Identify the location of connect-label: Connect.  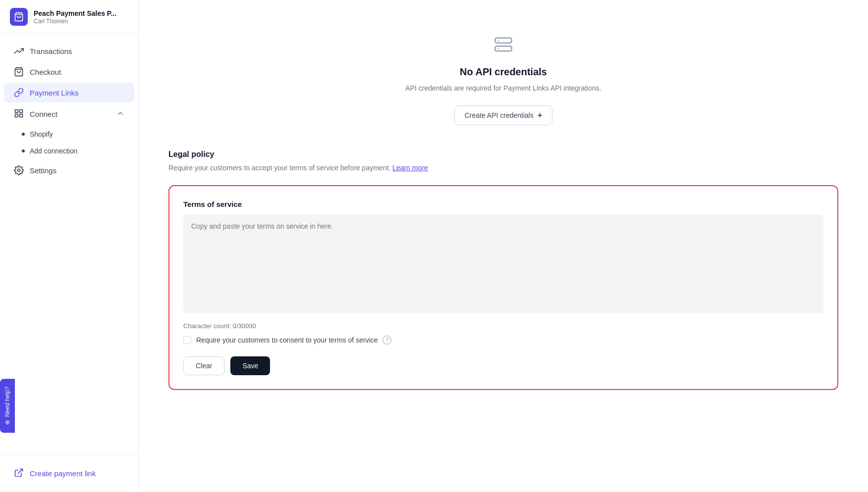
(44, 114).